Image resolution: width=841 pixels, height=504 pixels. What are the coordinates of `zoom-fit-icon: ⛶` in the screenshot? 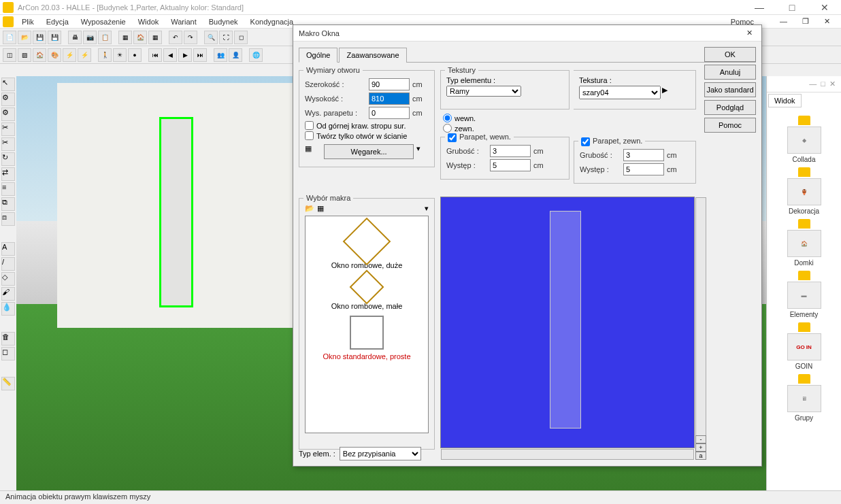 It's located at (226, 37).